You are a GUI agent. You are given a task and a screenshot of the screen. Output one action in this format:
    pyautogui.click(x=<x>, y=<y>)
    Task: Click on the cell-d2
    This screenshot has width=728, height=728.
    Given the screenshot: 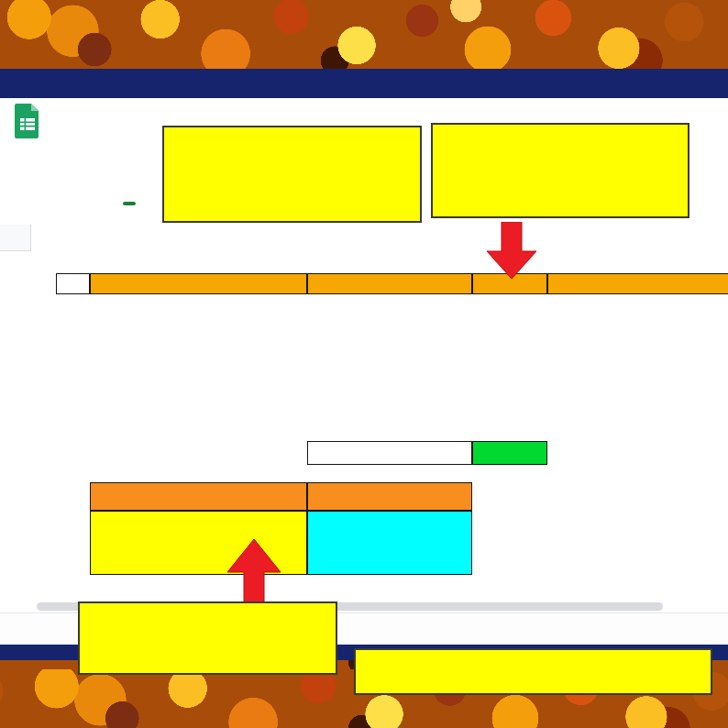 What is the action you would take?
    pyautogui.click(x=390, y=284)
    